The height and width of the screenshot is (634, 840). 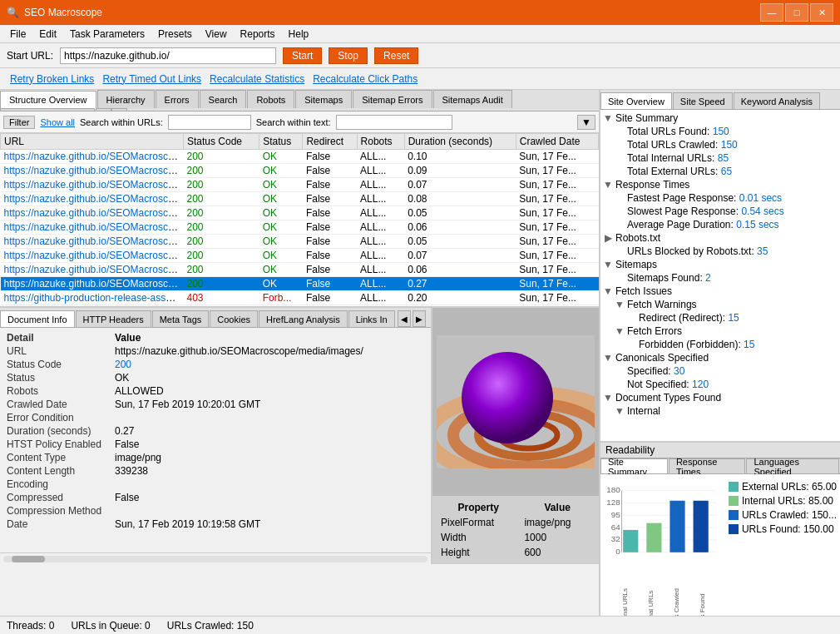 I want to click on col-robots: Robots, so click(x=381, y=141).